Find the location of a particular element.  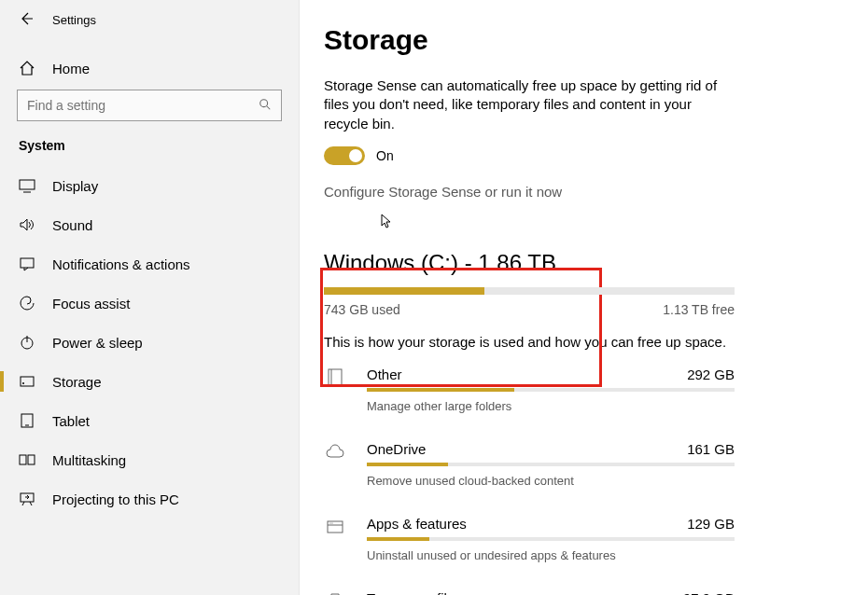

home-button: Home is located at coordinates (149, 69).